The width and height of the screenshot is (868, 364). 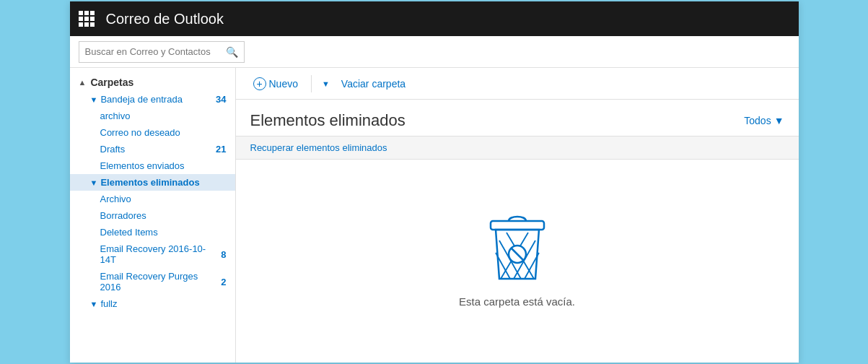 What do you see at coordinates (162, 52) in the screenshot?
I see `search-bar: 🔍` at bounding box center [162, 52].